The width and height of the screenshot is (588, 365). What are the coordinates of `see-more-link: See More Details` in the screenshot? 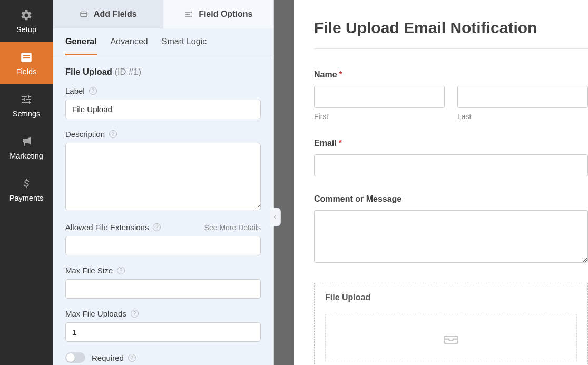 It's located at (233, 228).